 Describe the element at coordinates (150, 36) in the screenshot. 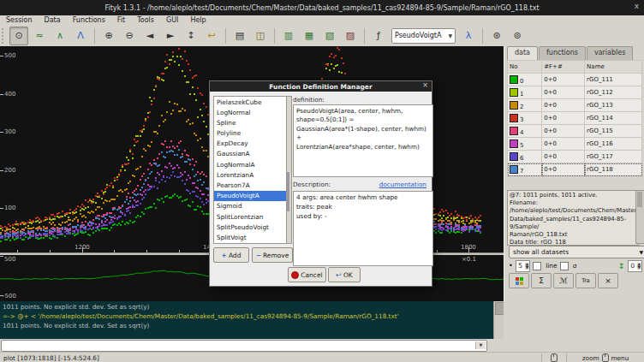

I see `zoom-left-icon: ◄` at that location.